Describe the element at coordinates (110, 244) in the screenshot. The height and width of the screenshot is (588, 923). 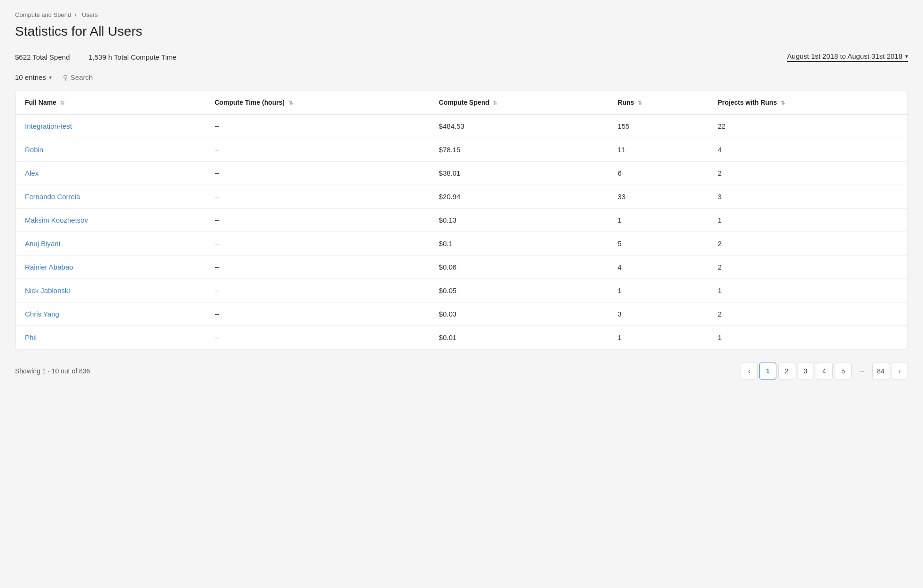
I see `cell-name-5: Anuj Biyani` at that location.